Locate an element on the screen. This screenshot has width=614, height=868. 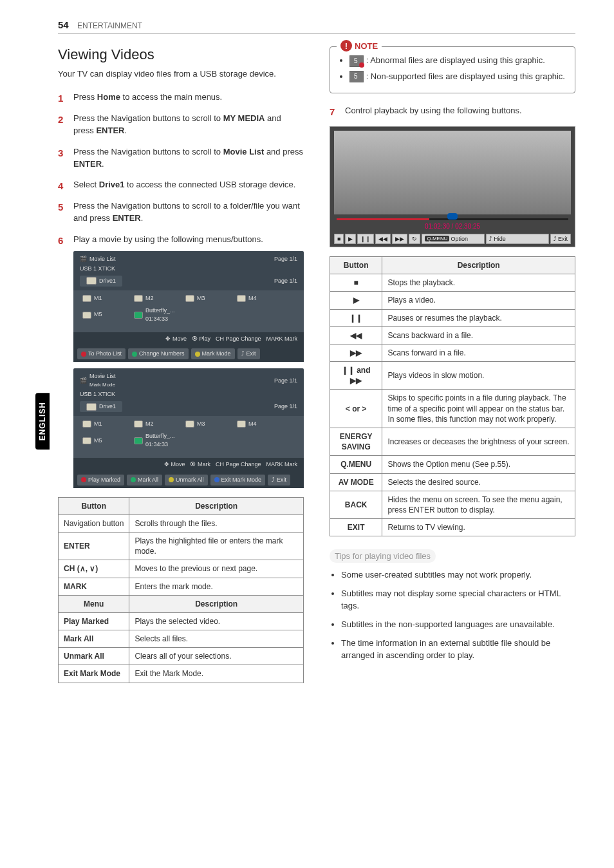
intro-paragraph: Your TV can display video files from a U… is located at coordinates (181, 74).